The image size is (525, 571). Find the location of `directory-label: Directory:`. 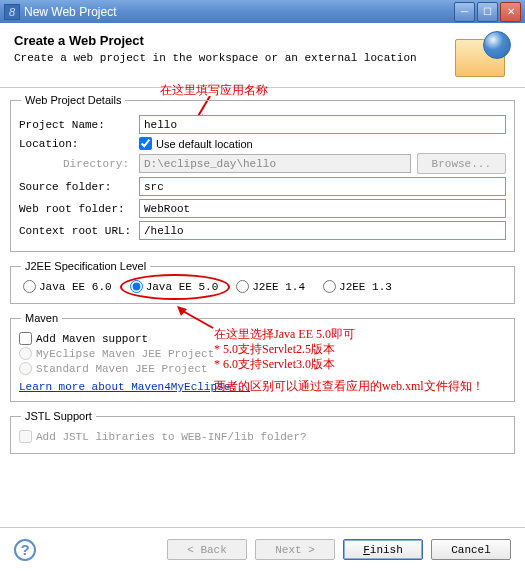

directory-label: Directory: is located at coordinates (79, 164).